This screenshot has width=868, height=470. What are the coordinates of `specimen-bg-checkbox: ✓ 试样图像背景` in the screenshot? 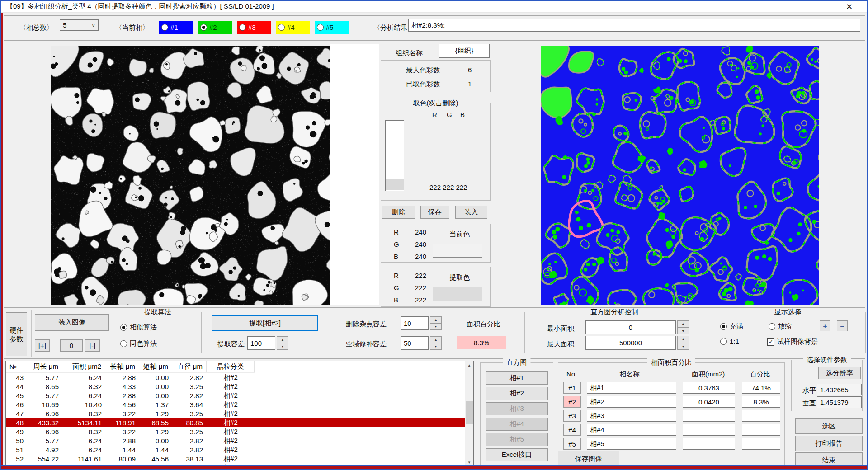 It's located at (793, 342).